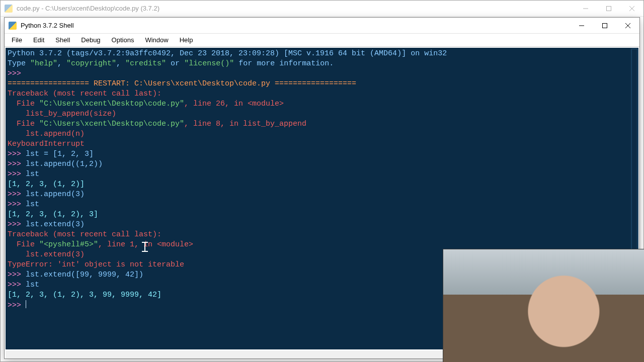 Image resolution: width=644 pixels, height=362 pixels. I want to click on idle-title: Python 3.7.2 Shell, so click(295, 25).